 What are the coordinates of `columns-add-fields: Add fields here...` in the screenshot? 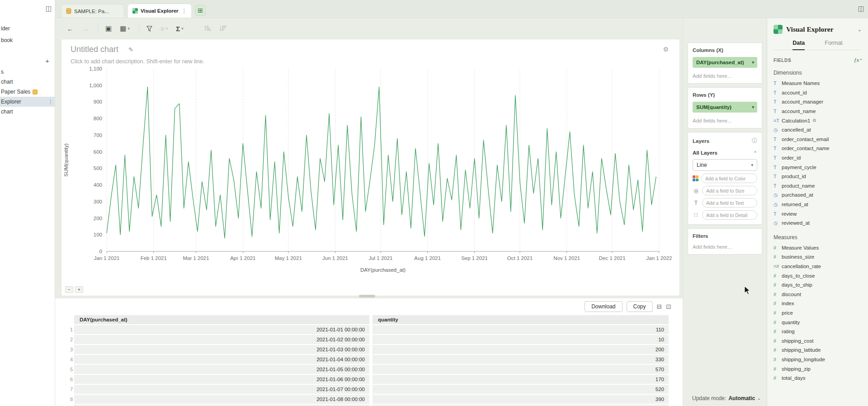 It's located at (725, 76).